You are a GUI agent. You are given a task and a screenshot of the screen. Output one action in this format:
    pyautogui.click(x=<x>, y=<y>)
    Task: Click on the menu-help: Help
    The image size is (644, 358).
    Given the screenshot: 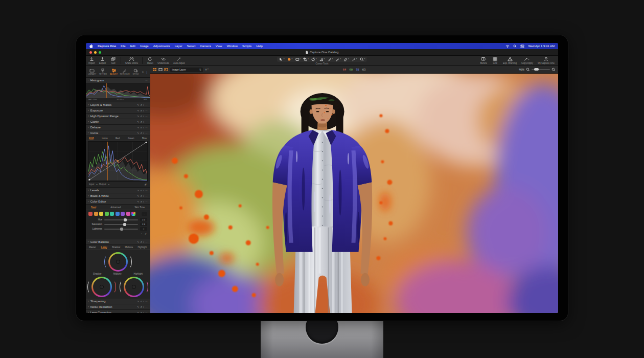 What is the action you would take?
    pyautogui.click(x=259, y=46)
    